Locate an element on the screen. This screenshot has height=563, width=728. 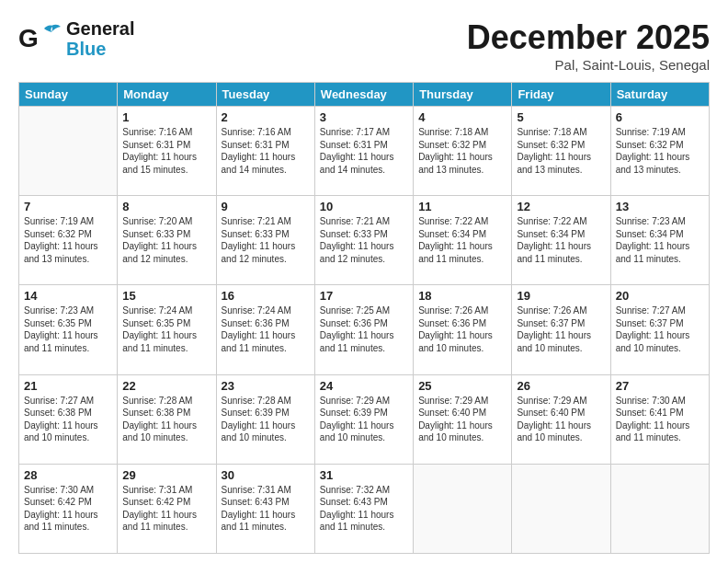
day-info: Sunrise: 7:30 AMSunset: 6:41 PMDaylight:… is located at coordinates (660, 419).